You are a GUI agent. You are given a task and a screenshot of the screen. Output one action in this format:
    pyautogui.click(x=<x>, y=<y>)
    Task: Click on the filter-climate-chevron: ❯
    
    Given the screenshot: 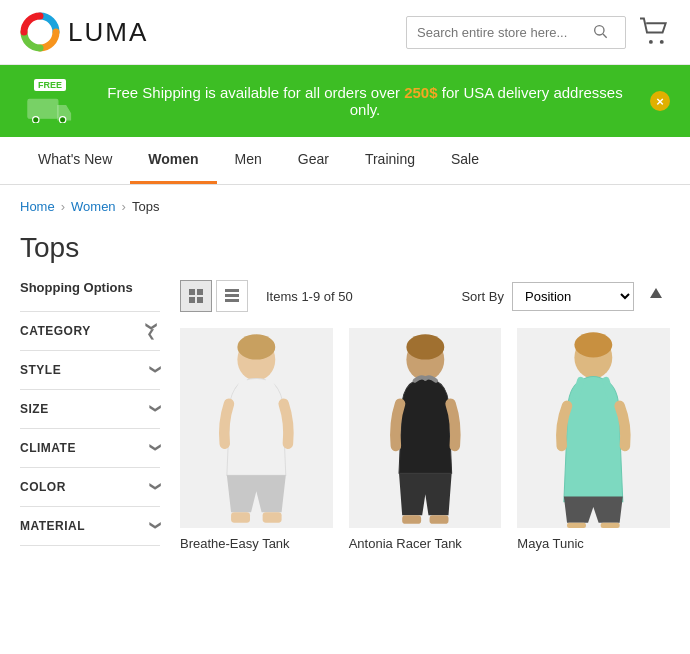 What is the action you would take?
    pyautogui.click(x=156, y=448)
    